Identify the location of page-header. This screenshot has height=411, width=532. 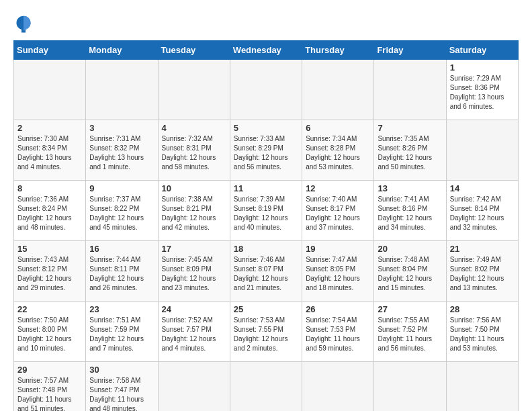
(266, 24).